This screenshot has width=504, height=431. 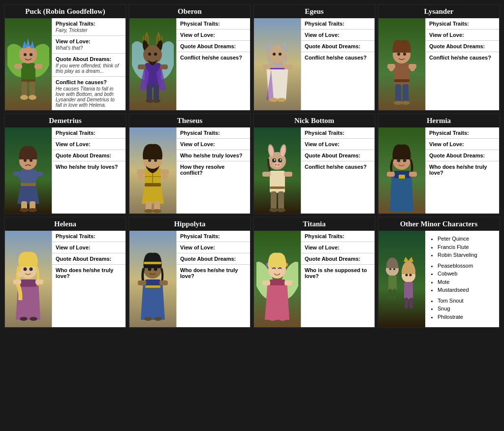 What do you see at coordinates (463, 58) in the screenshot?
I see `lysander-field-3: Conflict he/she causes?` at bounding box center [463, 58].